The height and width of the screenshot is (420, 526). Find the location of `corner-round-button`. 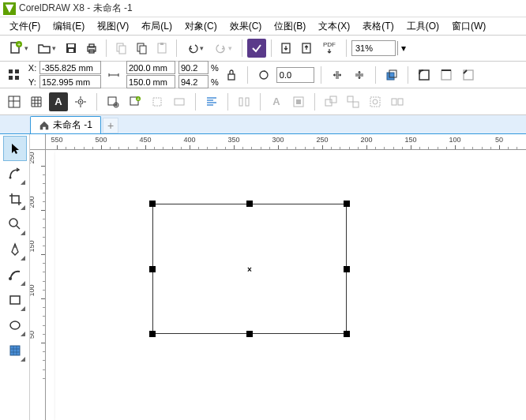

corner-round-button is located at coordinates (424, 75).